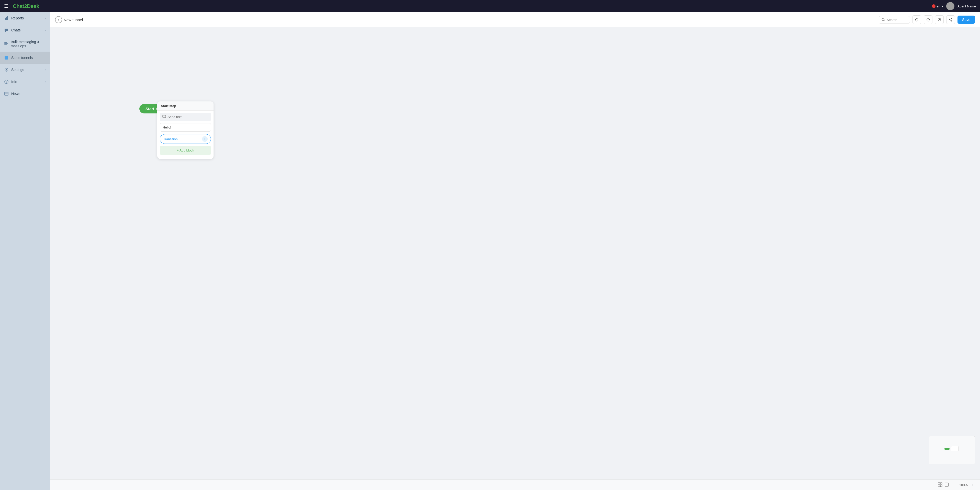  What do you see at coordinates (25, 94) in the screenshot?
I see `sidebar-item-news: News` at bounding box center [25, 94].